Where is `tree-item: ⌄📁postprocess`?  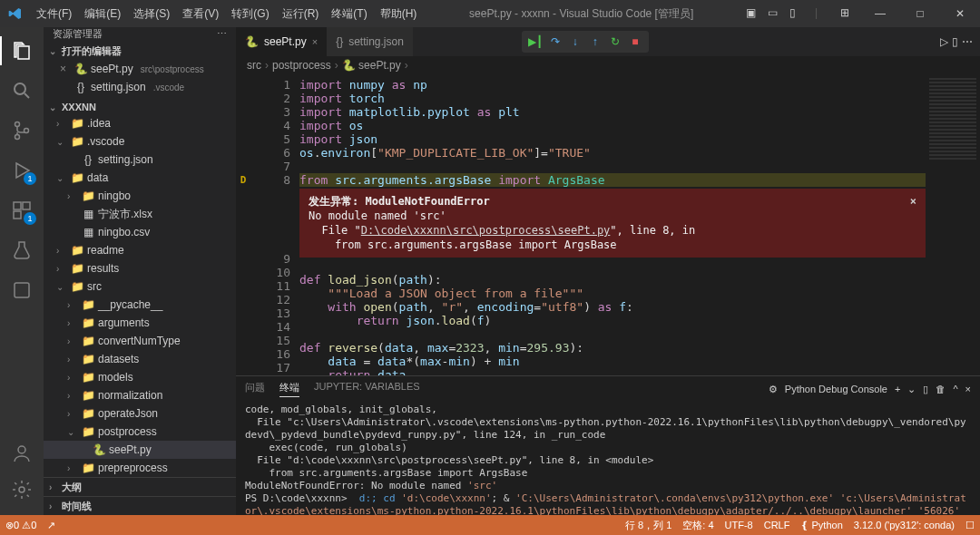 tree-item: ⌄📁postprocess is located at coordinates (140, 432).